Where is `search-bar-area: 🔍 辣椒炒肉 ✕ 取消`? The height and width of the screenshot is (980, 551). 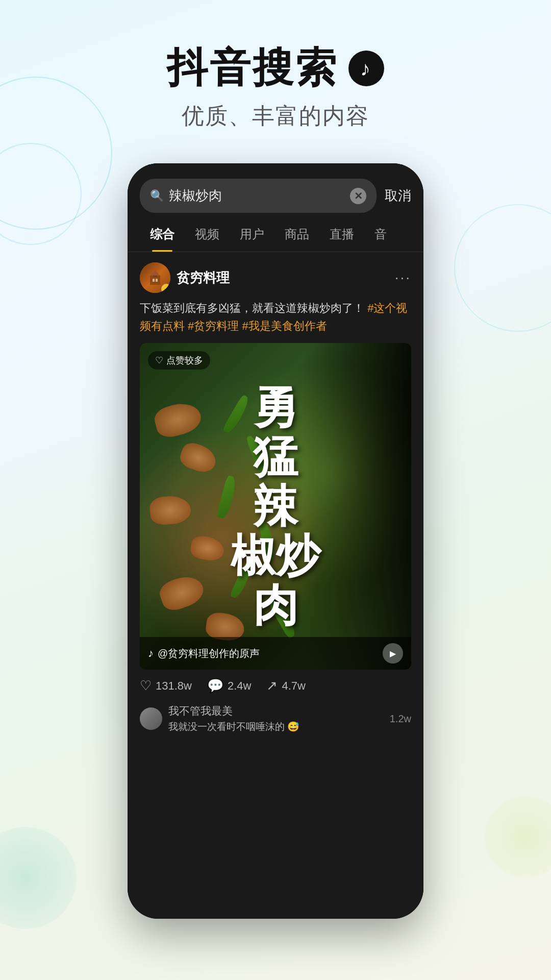
search-bar-area: 🔍 辣椒炒肉 ✕ 取消 is located at coordinates (276, 188).